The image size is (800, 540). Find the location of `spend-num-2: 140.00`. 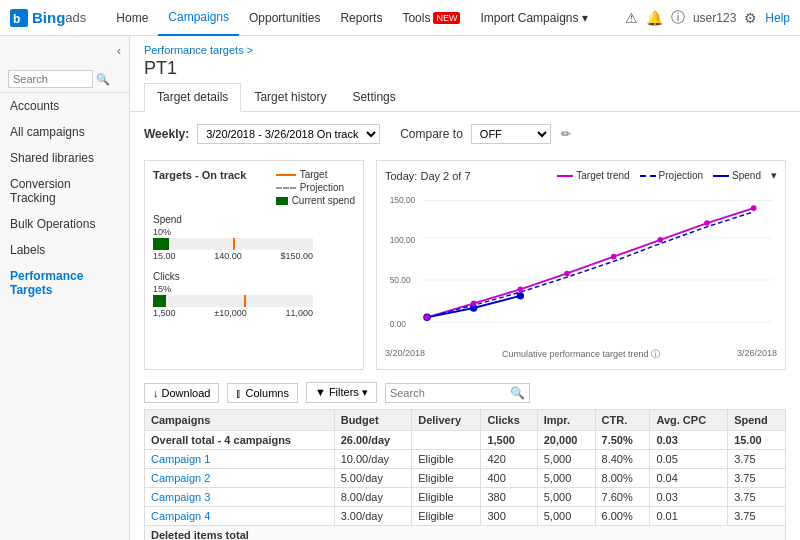

spend-num-2: 140.00 is located at coordinates (228, 256).